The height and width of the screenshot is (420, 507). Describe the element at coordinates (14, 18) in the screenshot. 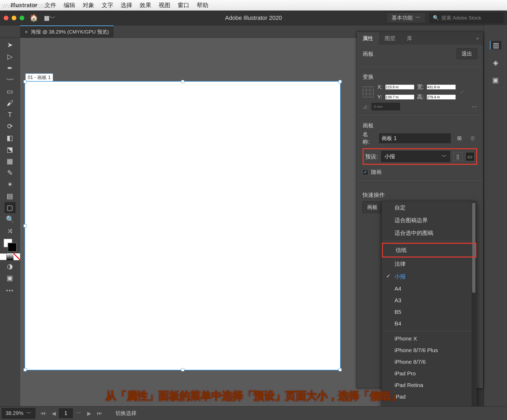

I see `minimize-window-icon` at that location.